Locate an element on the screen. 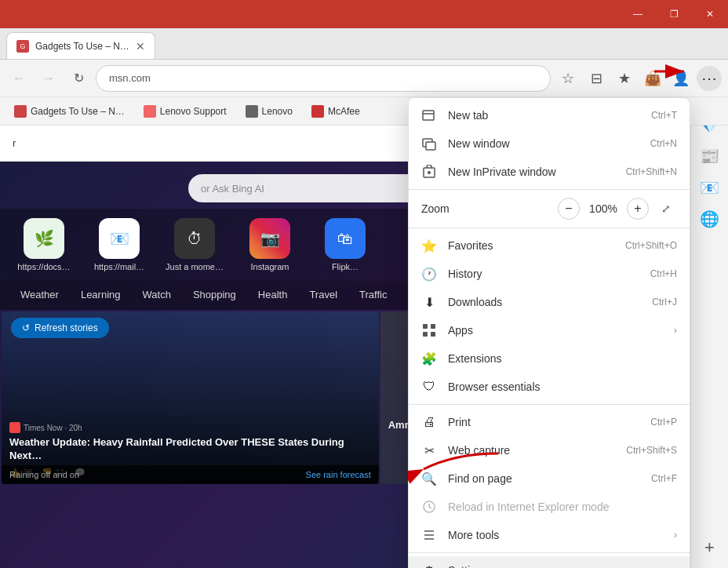  tab-weather: Weather is located at coordinates (39, 295).